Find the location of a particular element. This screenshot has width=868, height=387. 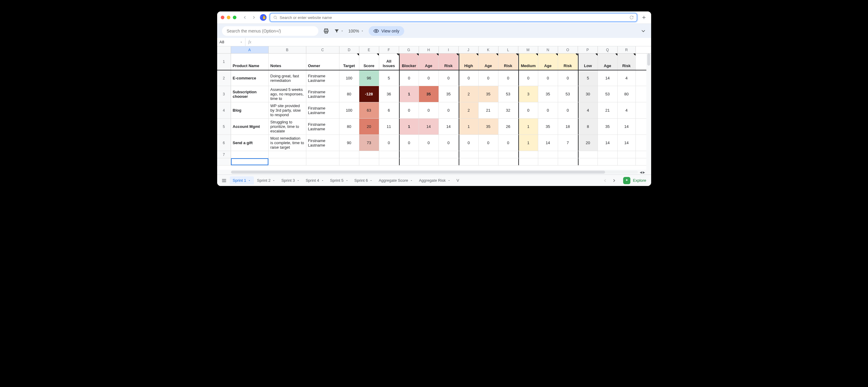

header-cell-H: Age is located at coordinates (429, 62).